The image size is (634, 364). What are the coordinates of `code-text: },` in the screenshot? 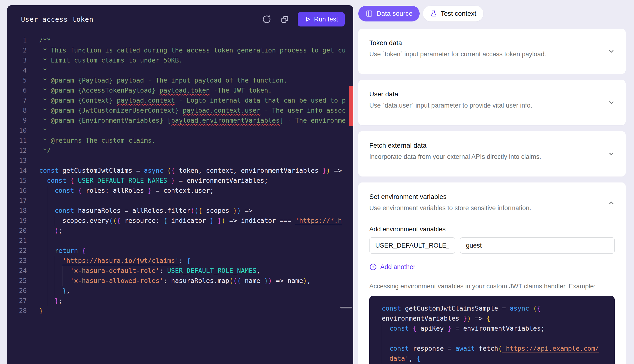 It's located at (196, 291).